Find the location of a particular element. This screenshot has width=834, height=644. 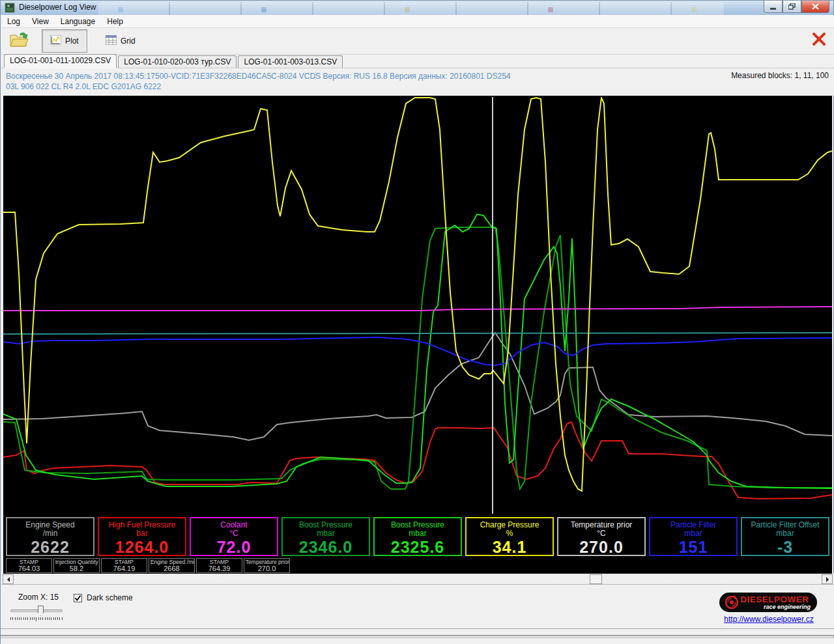

window-controls is located at coordinates (796, 7).